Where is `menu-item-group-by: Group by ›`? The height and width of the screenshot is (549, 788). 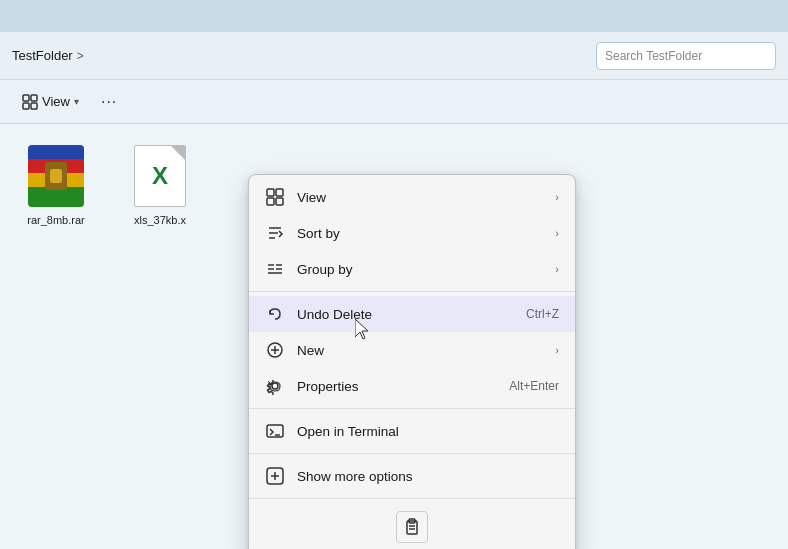
menu-item-group-by: Group by › is located at coordinates (412, 269).